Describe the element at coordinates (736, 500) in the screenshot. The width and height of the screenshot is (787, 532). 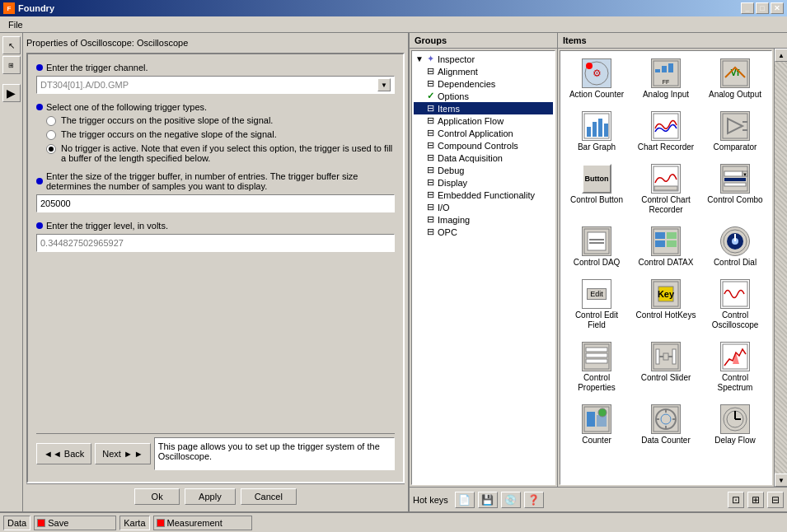
I see `view-btn-1: ⊡` at that location.